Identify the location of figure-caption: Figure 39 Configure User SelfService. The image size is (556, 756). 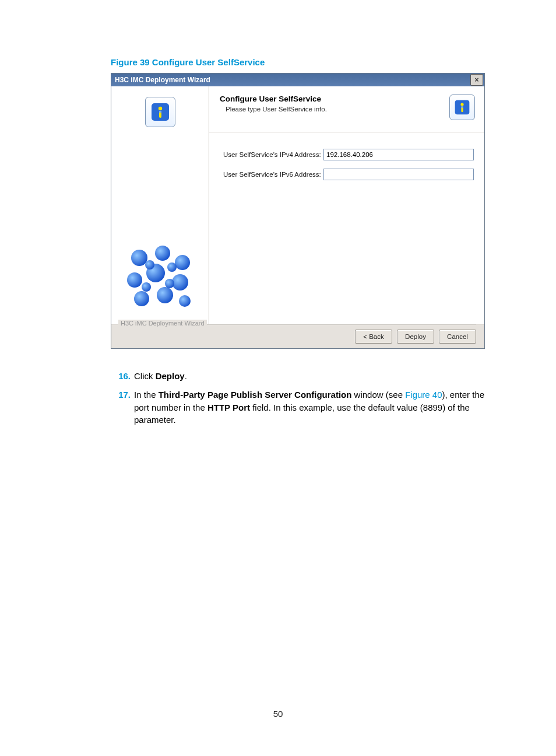
(300, 62).